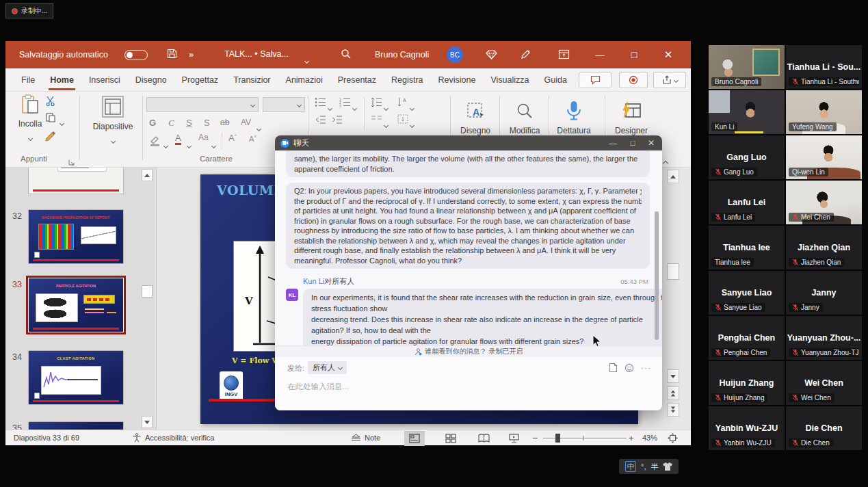 The width and height of the screenshot is (868, 487). What do you see at coordinates (354, 108) in the screenshot?
I see `numbered-chevron-icon` at bounding box center [354, 108].